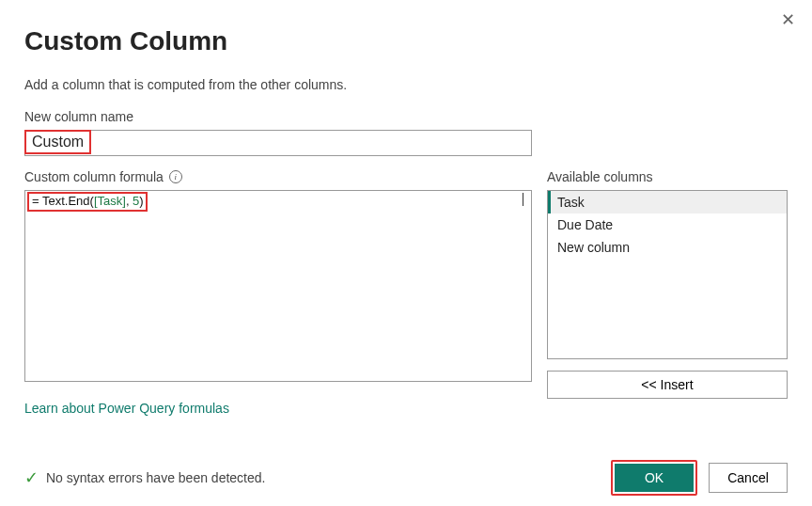  What do you see at coordinates (667, 202) in the screenshot?
I see `available-item-task: Task` at bounding box center [667, 202].